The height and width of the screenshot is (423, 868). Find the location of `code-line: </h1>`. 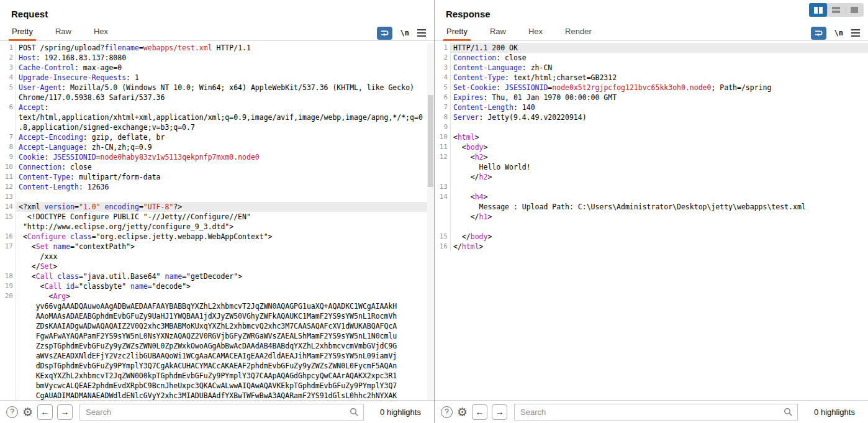

code-line: </h1> is located at coordinates (651, 217).